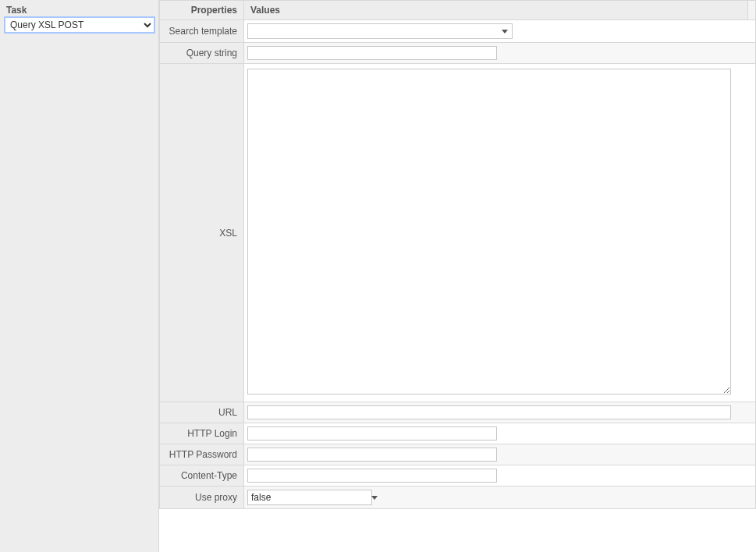 This screenshot has height=552, width=756. What do you see at coordinates (80, 10) in the screenshot?
I see `task-label: Task` at bounding box center [80, 10].